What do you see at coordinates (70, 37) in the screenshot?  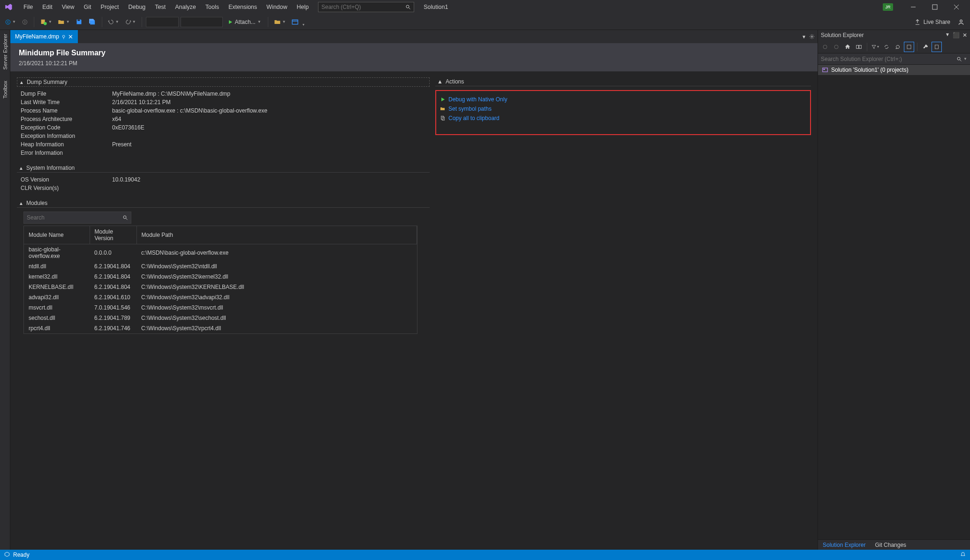 I see `close-tab-icon: ✕` at bounding box center [70, 37].